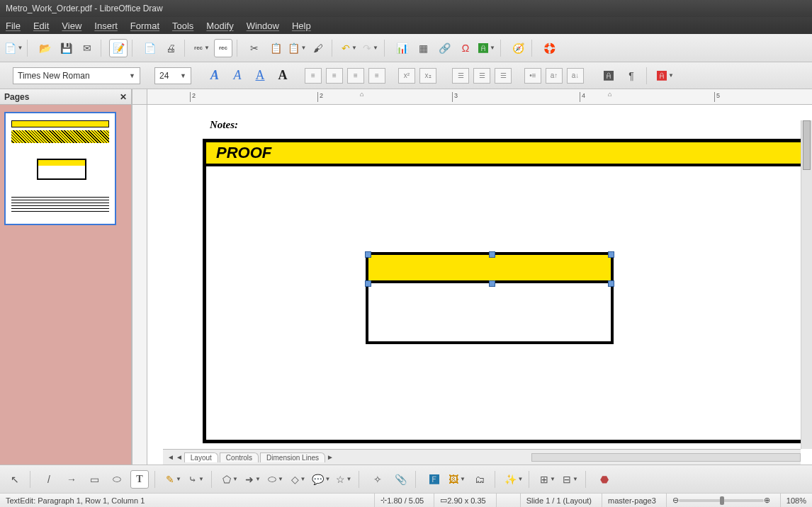 This screenshot has height=507, width=812. What do you see at coordinates (457, 479) in the screenshot?
I see `from-file-button: 🖼▼` at bounding box center [457, 479].